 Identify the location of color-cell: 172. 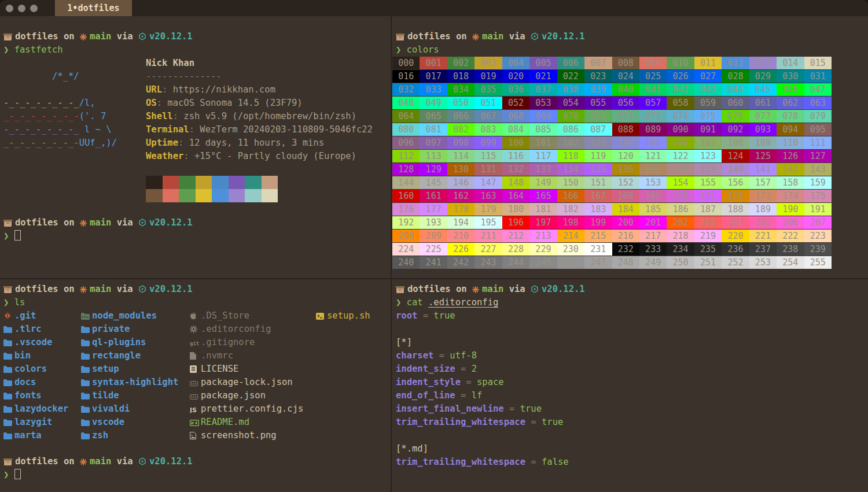
(735, 196).